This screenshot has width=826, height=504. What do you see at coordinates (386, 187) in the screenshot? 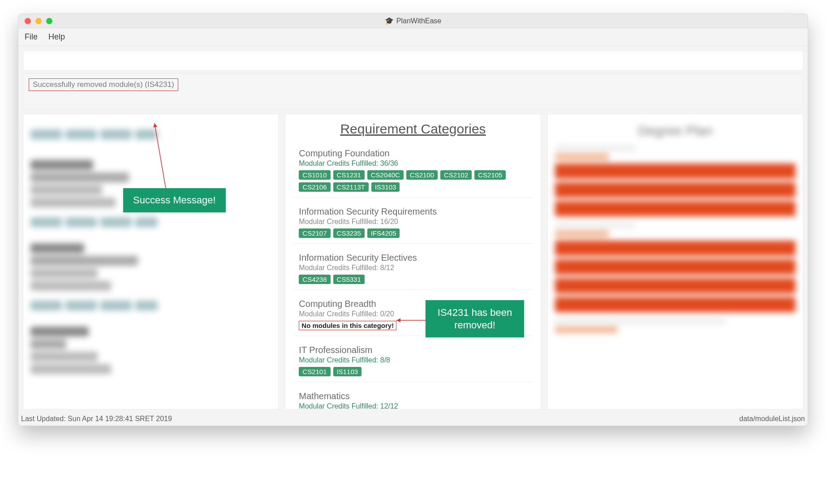
I see `module-chip: IS3103` at bounding box center [386, 187].